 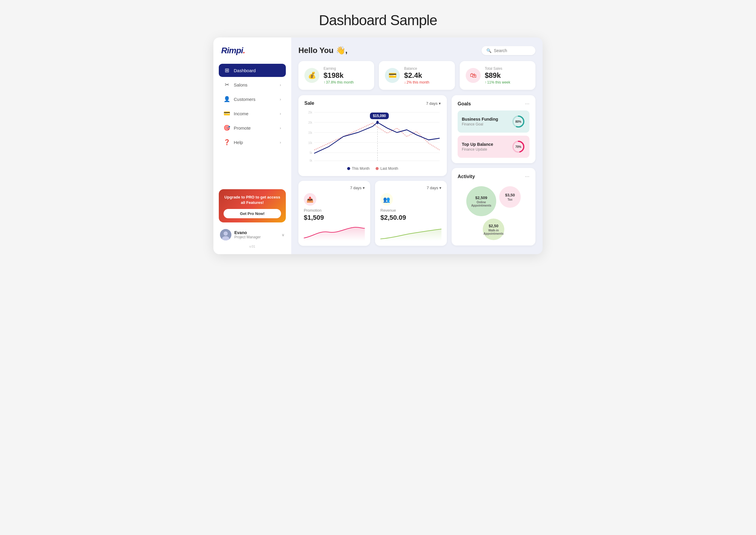 I want to click on goal-title: Top Up Balance, so click(x=477, y=144).